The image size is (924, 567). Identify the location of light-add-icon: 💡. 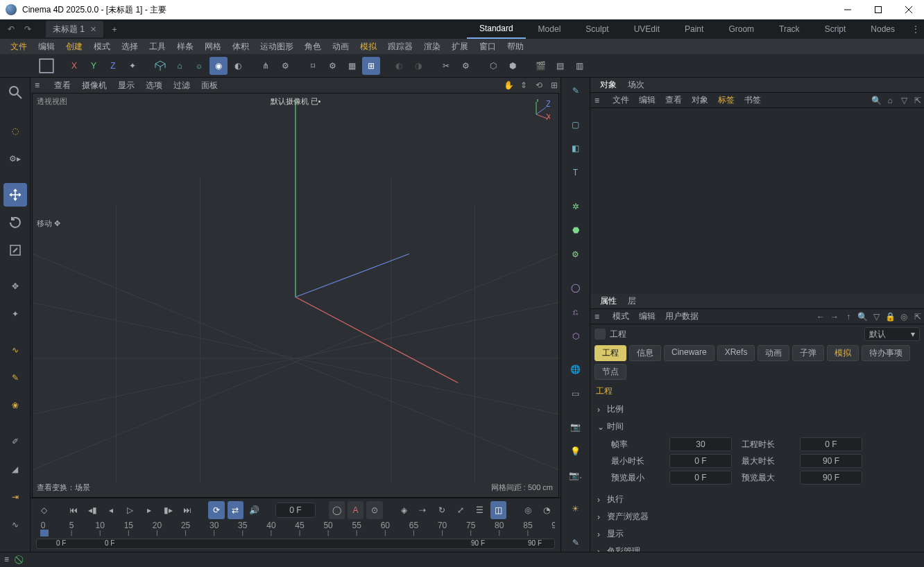
(576, 452).